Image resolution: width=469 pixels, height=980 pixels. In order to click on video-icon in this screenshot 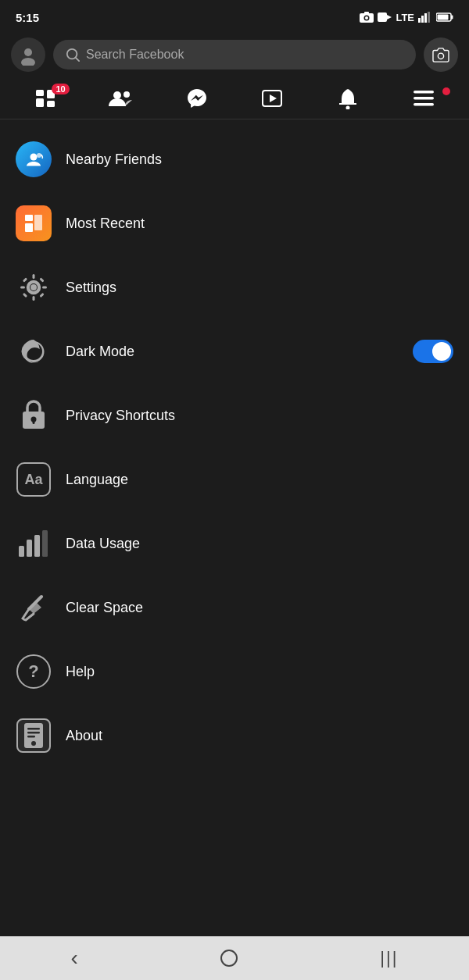, I will do `click(385, 17)`.